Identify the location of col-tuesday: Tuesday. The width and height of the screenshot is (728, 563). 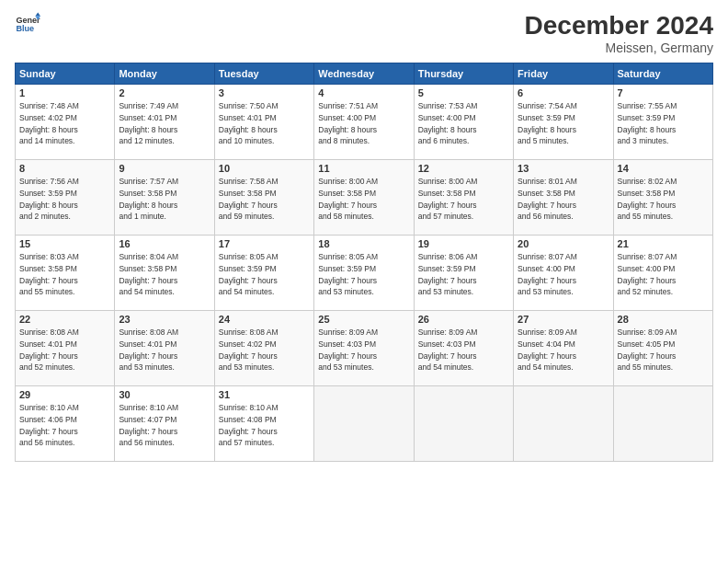
(264, 74).